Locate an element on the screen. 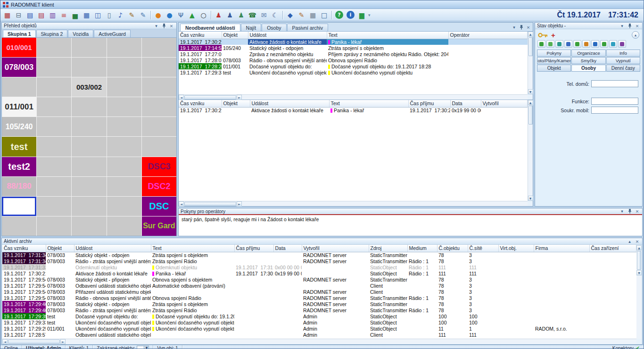  object-cell-dsc: DSC is located at coordinates (159, 207).